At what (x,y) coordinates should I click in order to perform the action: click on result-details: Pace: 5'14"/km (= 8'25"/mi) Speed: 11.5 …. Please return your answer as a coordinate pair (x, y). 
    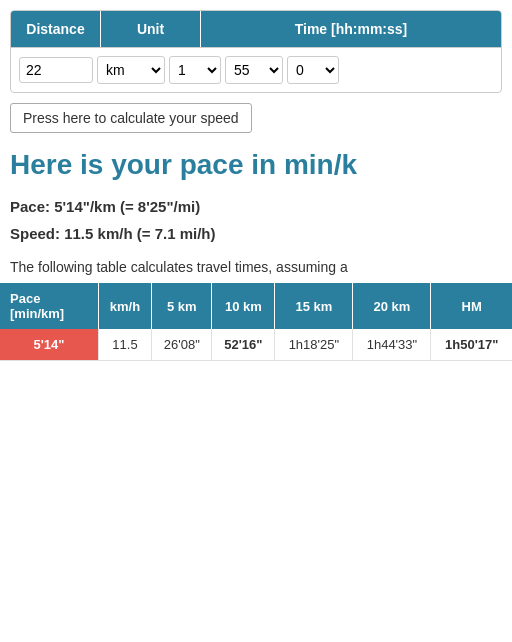
    Looking at the image, I should click on (256, 220).